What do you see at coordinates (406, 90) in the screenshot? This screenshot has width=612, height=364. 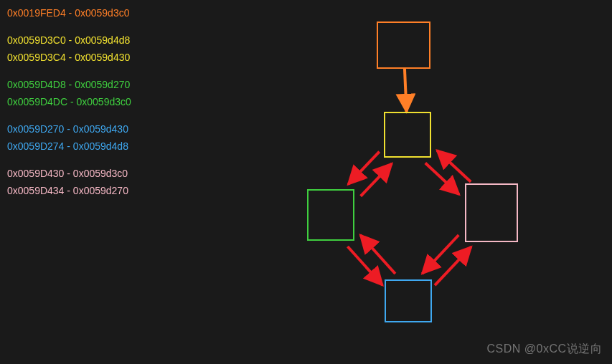 I see `edge-orange-yellow` at bounding box center [406, 90].